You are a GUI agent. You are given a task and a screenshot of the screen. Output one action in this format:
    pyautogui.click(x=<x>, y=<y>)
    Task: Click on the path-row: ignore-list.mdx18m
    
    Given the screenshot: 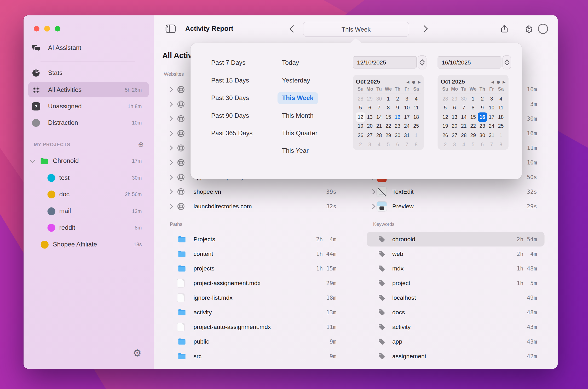 What is the action you would take?
    pyautogui.click(x=251, y=298)
    